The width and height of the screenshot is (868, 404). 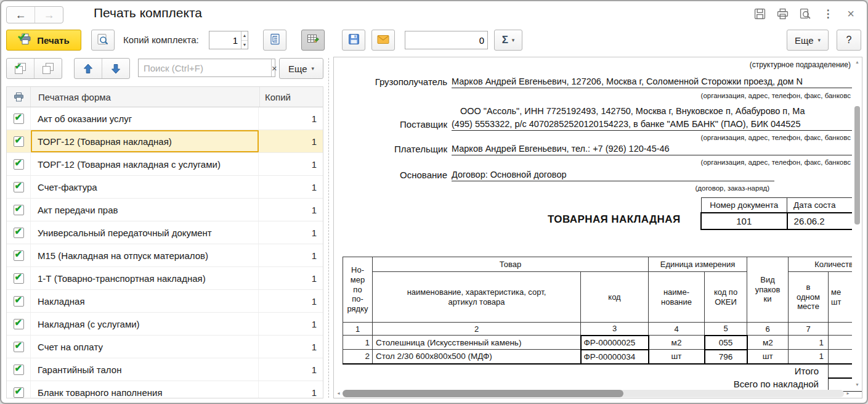 What do you see at coordinates (165, 142) in the screenshot?
I see `table-row-selected: ✔ ТОРГ-12 (Товарная накладная) 1` at bounding box center [165, 142].